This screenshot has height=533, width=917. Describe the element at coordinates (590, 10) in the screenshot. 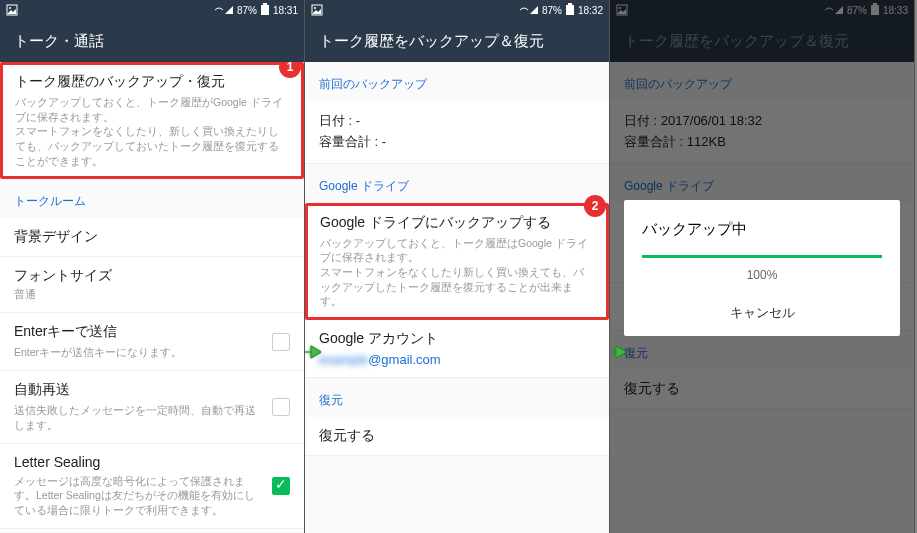

I see `status-time: 18:32` at that location.